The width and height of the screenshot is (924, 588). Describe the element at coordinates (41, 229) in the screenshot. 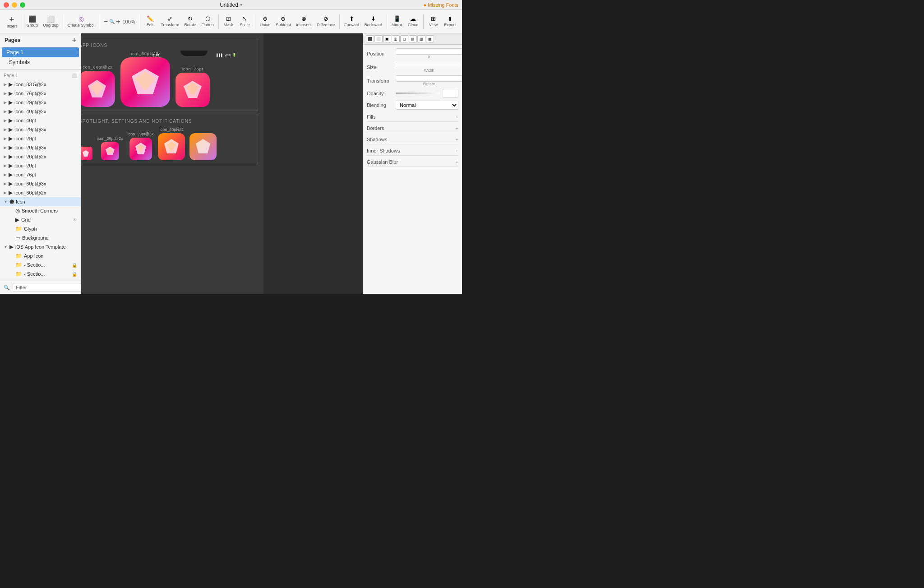

I see `layer-item: 📁Glyph` at that location.